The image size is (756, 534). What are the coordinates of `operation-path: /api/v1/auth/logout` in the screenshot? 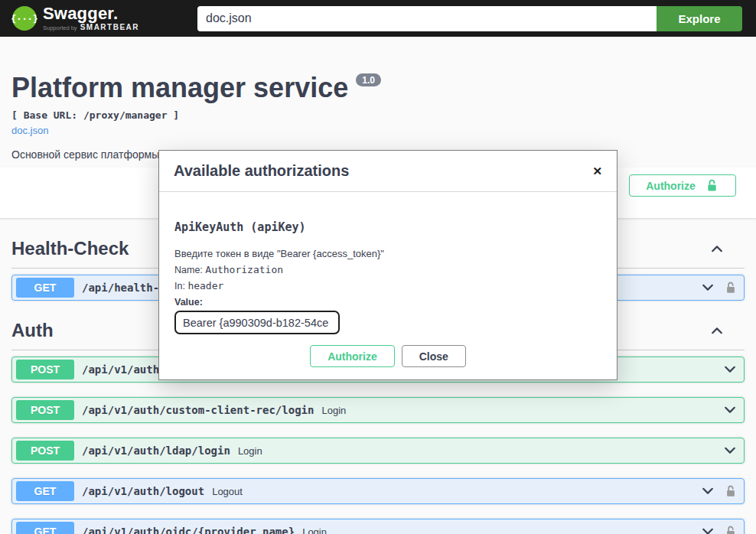 It's located at (143, 491).